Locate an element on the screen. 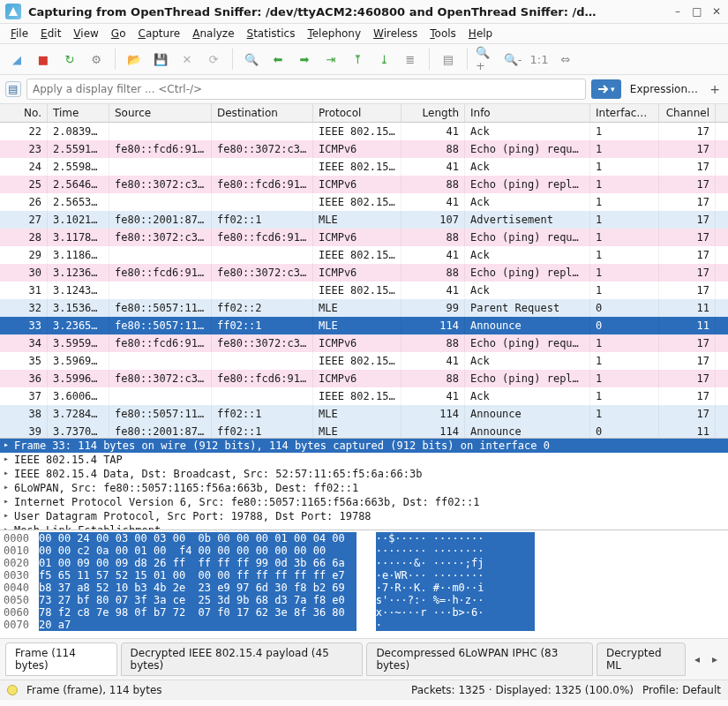 This screenshot has height=706, width=728. reload-icon: ⟳ is located at coordinates (214, 59).